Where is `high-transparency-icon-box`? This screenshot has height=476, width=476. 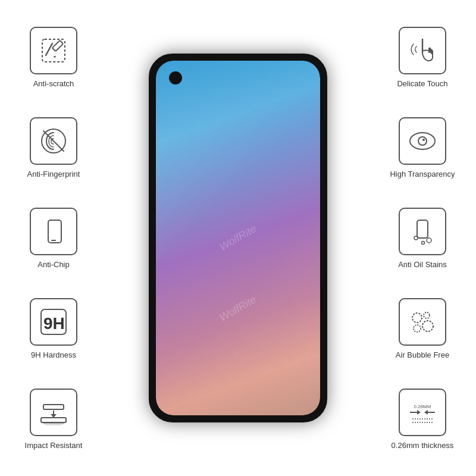 high-transparency-icon-box is located at coordinates (422, 141).